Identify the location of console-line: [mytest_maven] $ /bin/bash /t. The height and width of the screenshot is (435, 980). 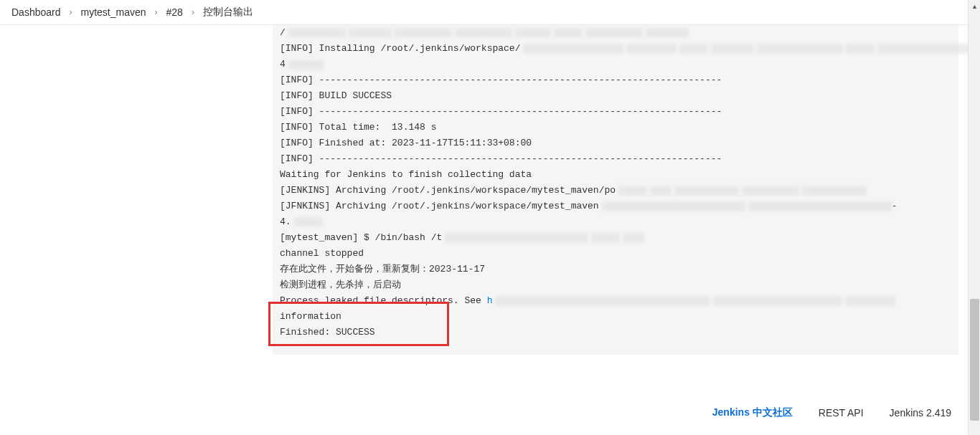
(616, 238).